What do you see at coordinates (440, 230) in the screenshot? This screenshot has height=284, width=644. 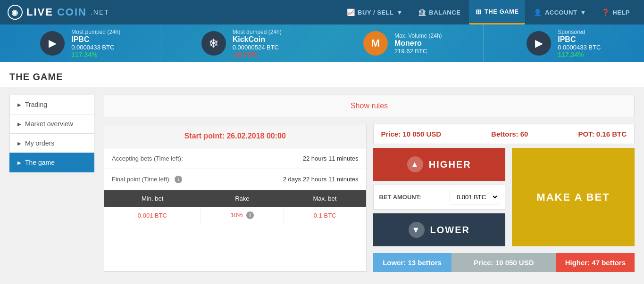 I see `lower-button: ▼ LOWER` at bounding box center [440, 230].